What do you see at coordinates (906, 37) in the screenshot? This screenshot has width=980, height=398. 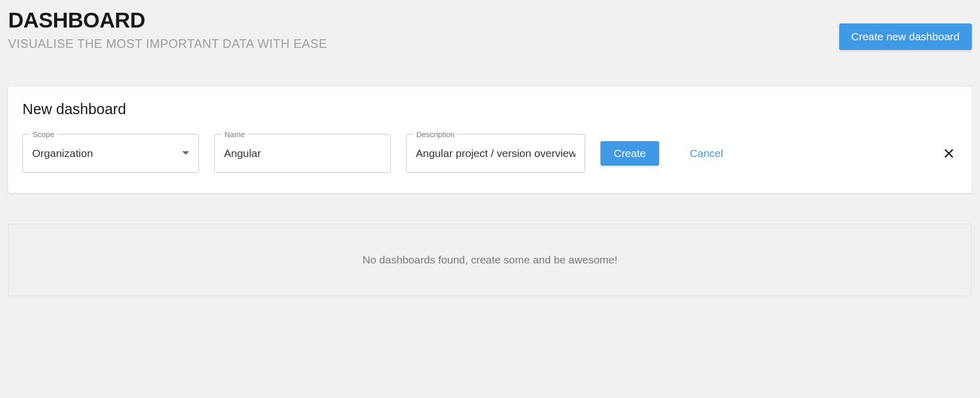 I see `create-new-dashboard-button: Create new dashboard` at bounding box center [906, 37].